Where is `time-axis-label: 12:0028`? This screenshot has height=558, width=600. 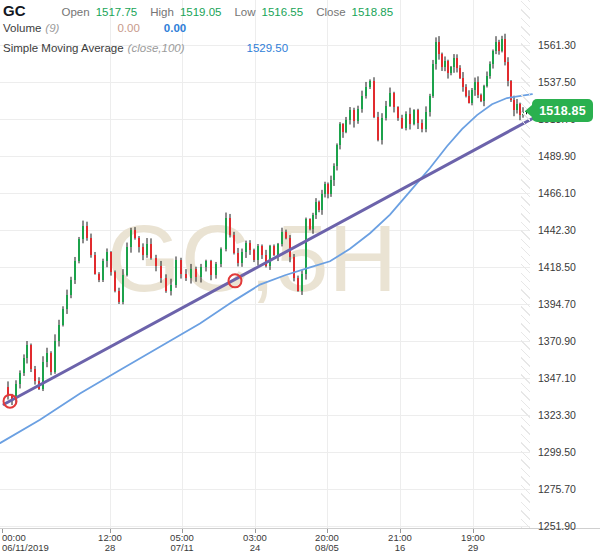
time-axis-label: 12:0028 is located at coordinates (110, 543).